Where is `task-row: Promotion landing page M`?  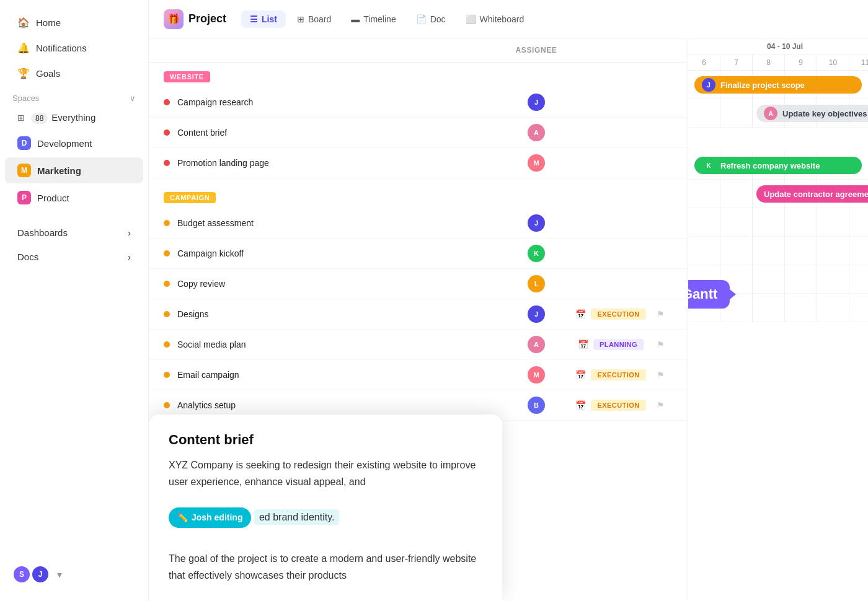
task-row: Promotion landing page M is located at coordinates (418, 164).